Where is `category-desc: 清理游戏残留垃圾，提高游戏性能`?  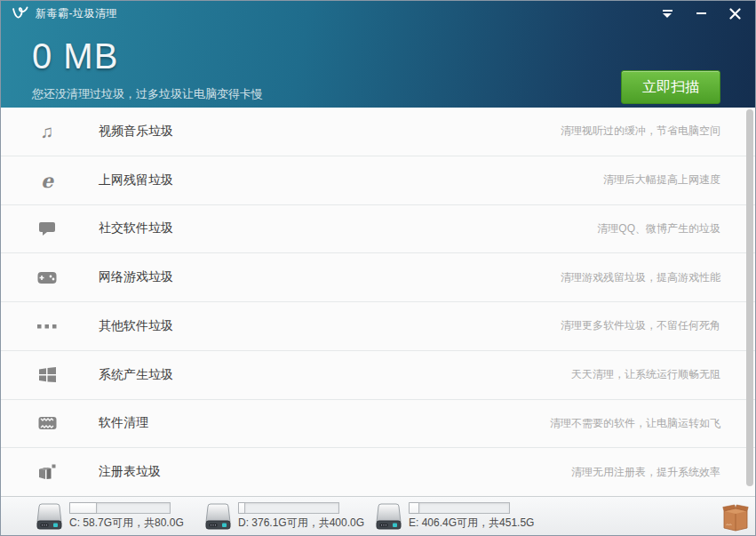
category-desc: 清理游戏残留垃圾，提高游戏性能 is located at coordinates (641, 277).